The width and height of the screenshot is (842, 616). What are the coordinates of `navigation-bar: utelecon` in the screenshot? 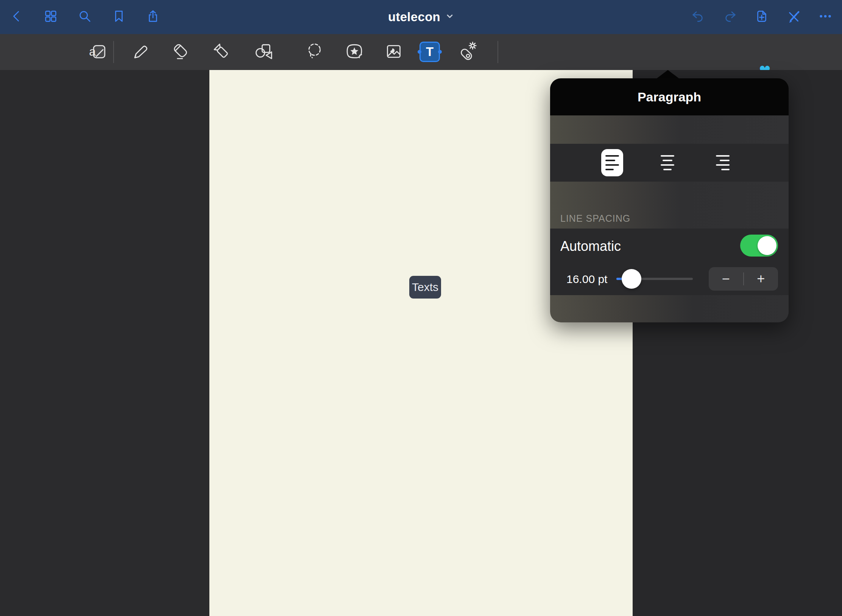 It's located at (421, 17).